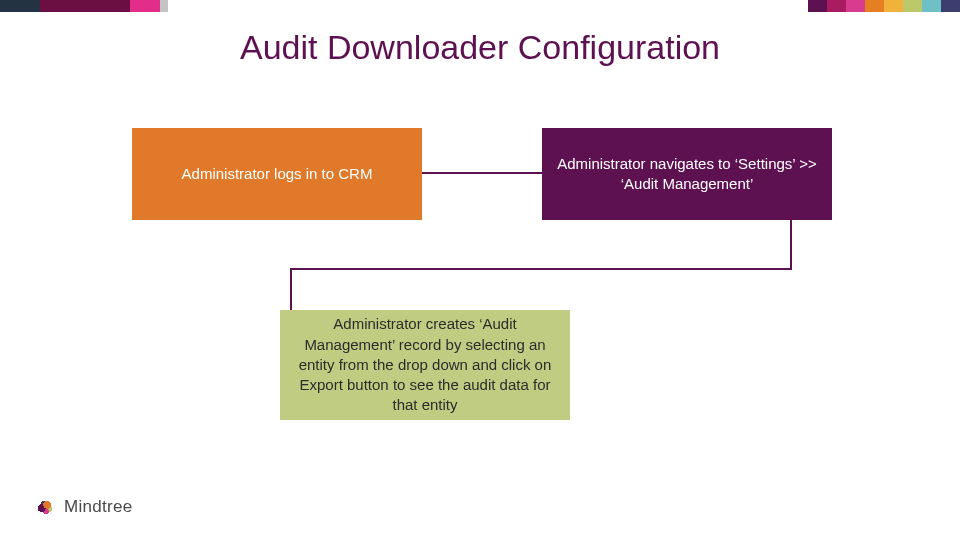 The image size is (960, 540). I want to click on step-box-2: Administrator navigates to ‘Settings’ >>…, so click(687, 174).